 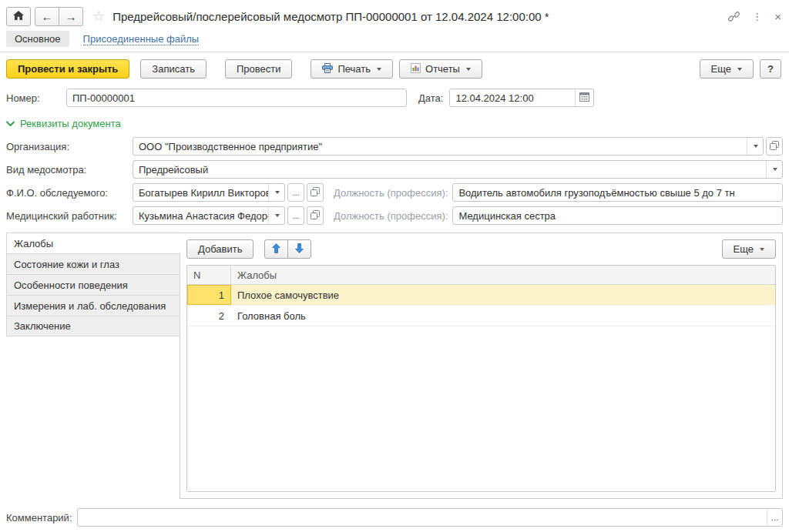 What do you see at coordinates (296, 192) in the screenshot?
I see `examinee-choose-button: ...` at bounding box center [296, 192].